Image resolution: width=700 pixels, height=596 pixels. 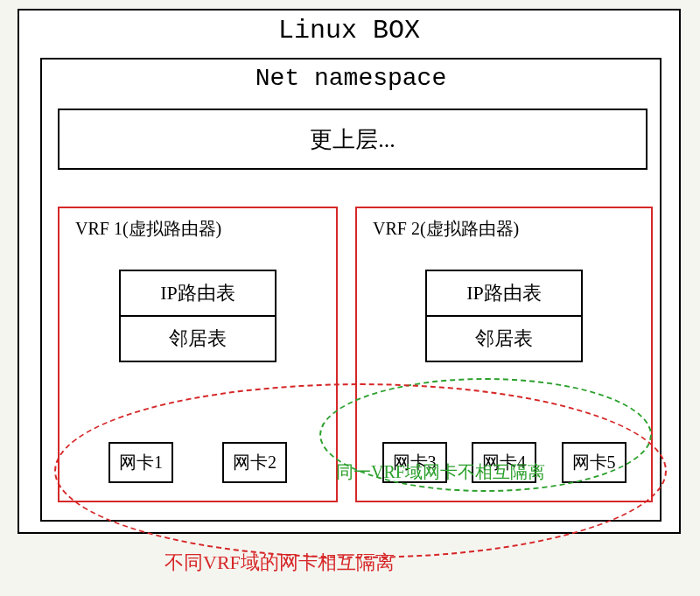 What do you see at coordinates (504, 293) in the screenshot?
I see `vrf2-ip-routing-table: IP路由表` at bounding box center [504, 293].